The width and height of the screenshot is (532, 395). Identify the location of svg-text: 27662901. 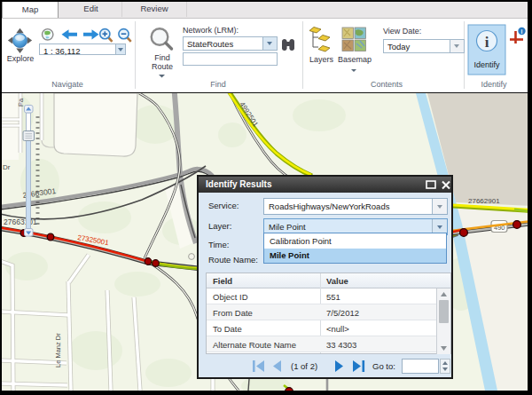
(484, 201).